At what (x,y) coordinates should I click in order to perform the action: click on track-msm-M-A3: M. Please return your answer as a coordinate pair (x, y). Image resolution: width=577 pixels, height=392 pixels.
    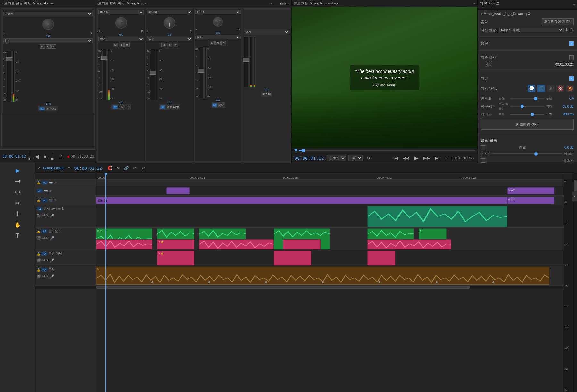
    Looking at the image, I should click on (44, 261).